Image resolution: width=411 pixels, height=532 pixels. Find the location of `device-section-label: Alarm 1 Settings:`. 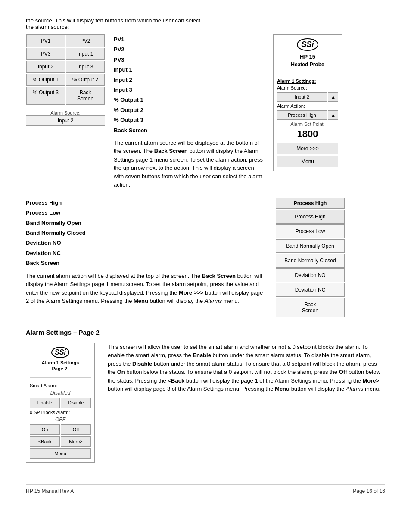

device-section-label: Alarm 1 Settings: is located at coordinates (308, 81).